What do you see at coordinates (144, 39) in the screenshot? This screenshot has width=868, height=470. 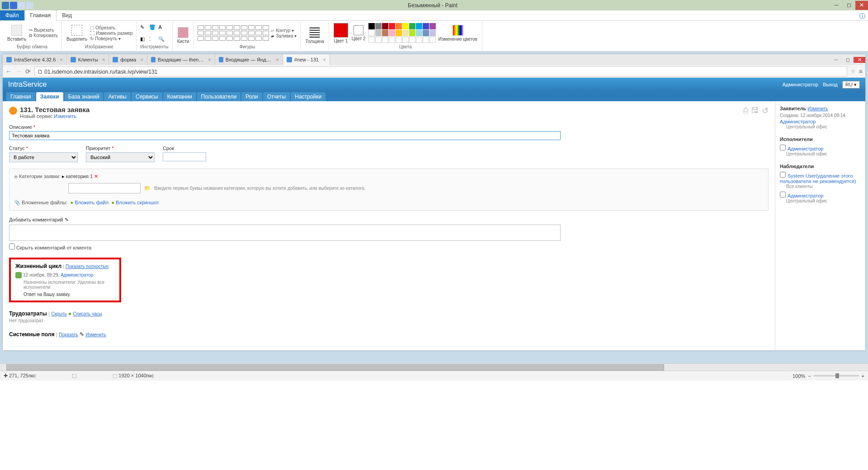 I see `eraser-tool: ◧` at bounding box center [144, 39].